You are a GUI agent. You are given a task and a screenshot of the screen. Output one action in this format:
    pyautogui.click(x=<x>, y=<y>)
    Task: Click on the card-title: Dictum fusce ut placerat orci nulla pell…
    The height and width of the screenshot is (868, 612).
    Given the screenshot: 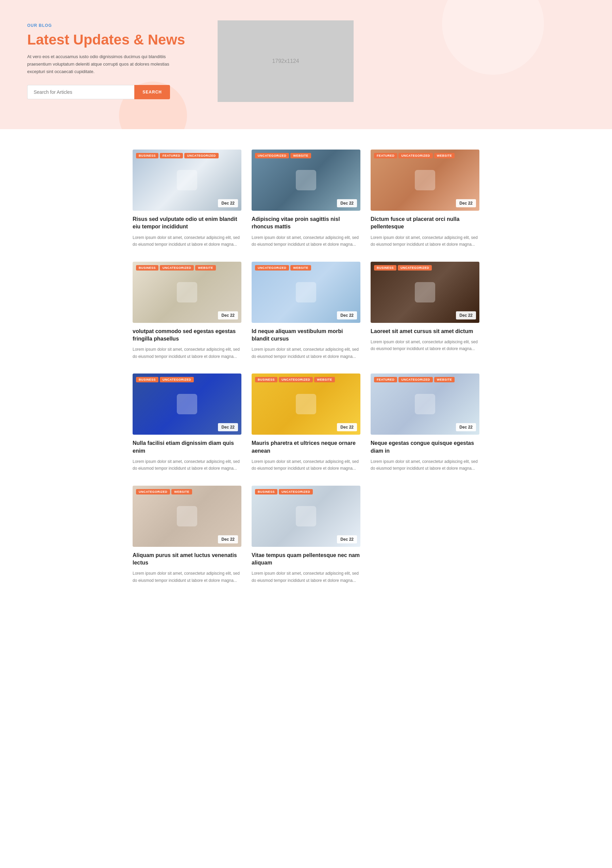 What is the action you would take?
    pyautogui.click(x=425, y=223)
    